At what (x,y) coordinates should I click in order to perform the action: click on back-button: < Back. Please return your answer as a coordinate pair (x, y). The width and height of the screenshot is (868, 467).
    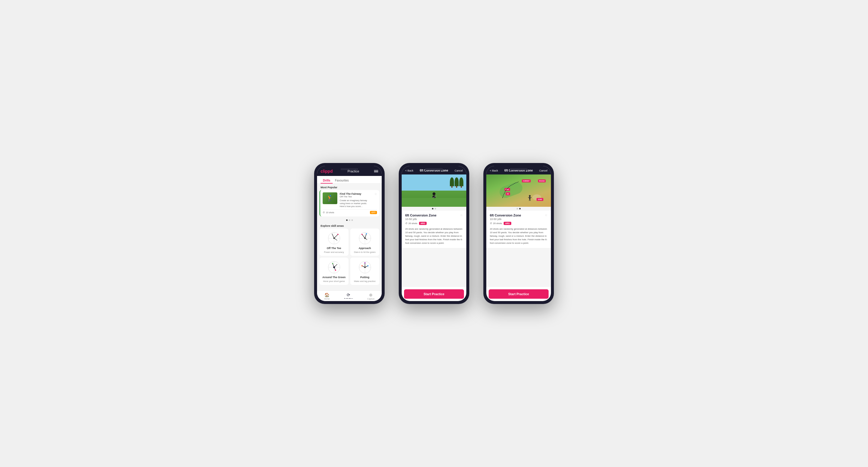
    Looking at the image, I should click on (409, 170).